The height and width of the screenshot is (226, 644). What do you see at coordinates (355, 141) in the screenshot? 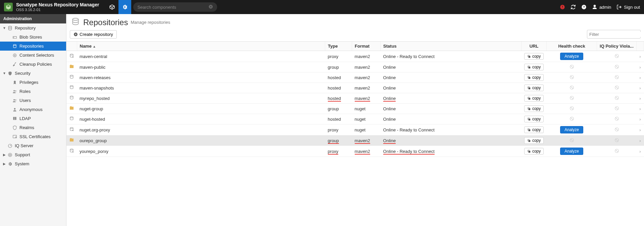
I see `table-row: ourepo_groupgroupmaven2Online copy›` at bounding box center [355, 141].